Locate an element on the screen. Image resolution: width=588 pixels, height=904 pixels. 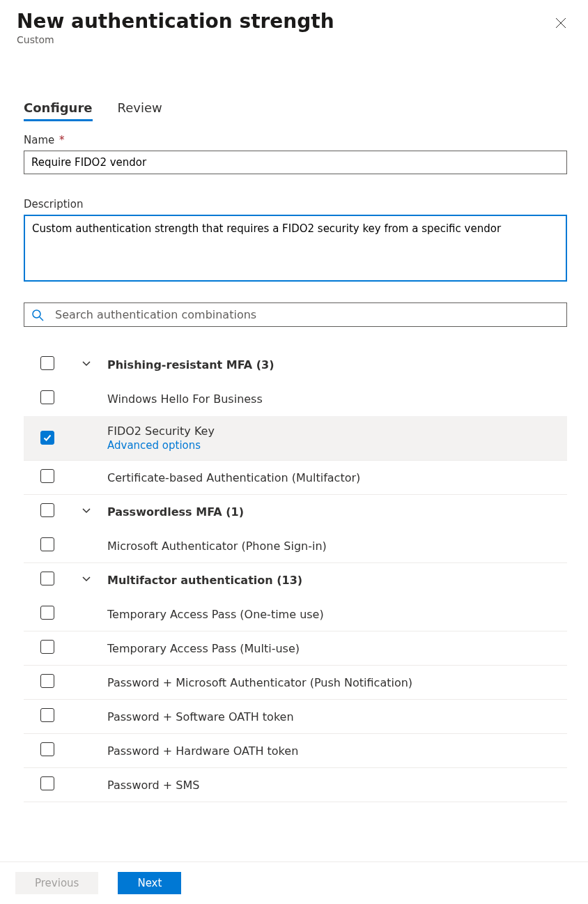
item-label-tap-one: Temporary Access Pass (One-time use) is located at coordinates (337, 615).